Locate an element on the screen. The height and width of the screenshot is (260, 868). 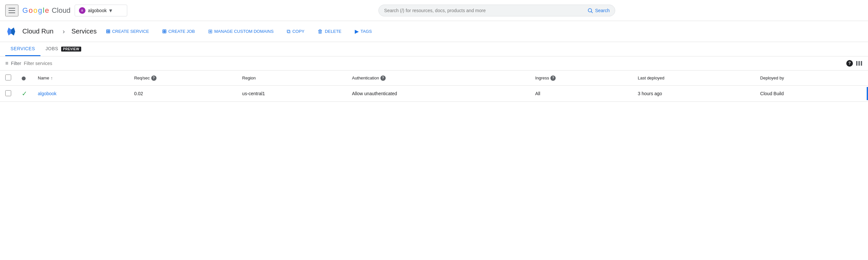
filter-input is located at coordinates (228, 63).